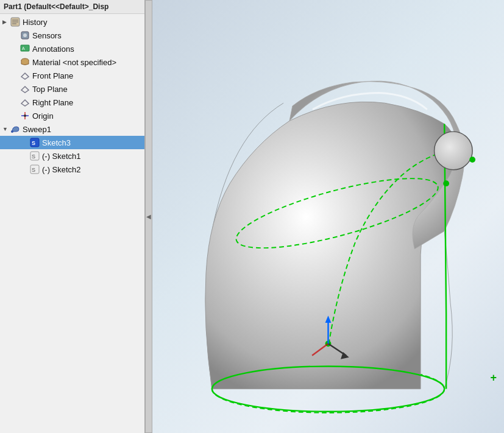  Describe the element at coordinates (72, 49) in the screenshot. I see `tree-item-annotations: AAnnotations` at that location.